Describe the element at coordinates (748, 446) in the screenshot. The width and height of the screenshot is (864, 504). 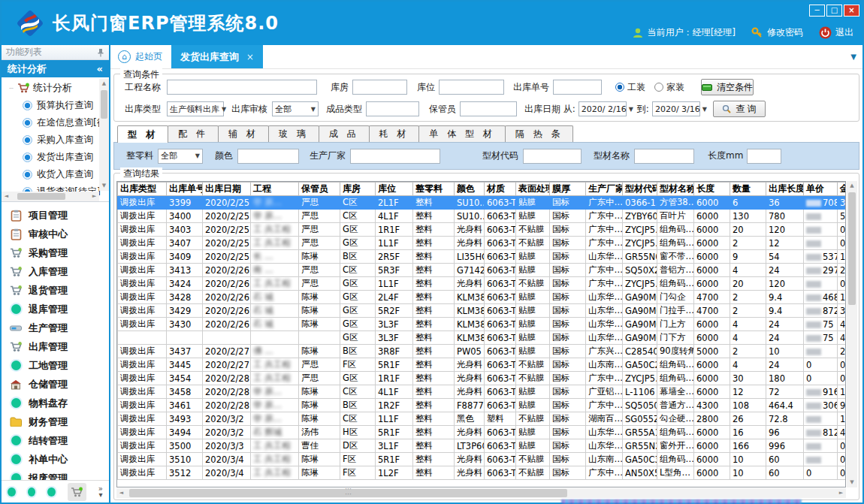
I see `table-cell: 166` at that location.